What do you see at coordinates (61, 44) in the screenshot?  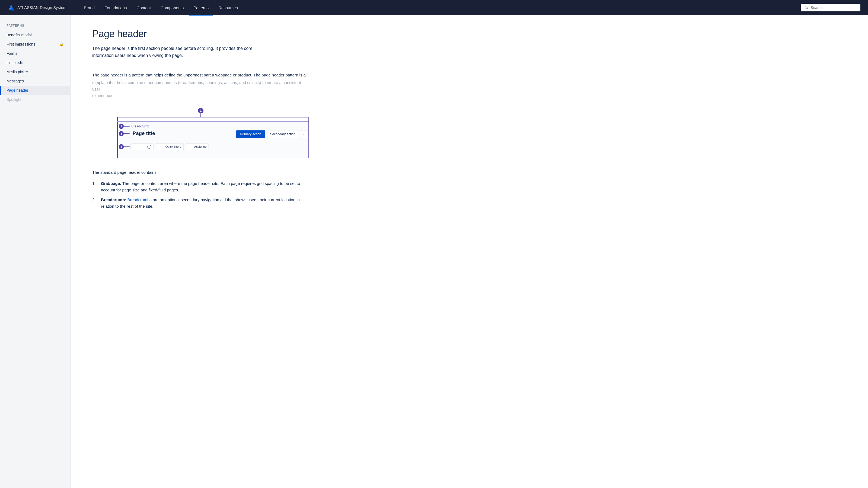 I see `lock-icon: 🔒` at bounding box center [61, 44].